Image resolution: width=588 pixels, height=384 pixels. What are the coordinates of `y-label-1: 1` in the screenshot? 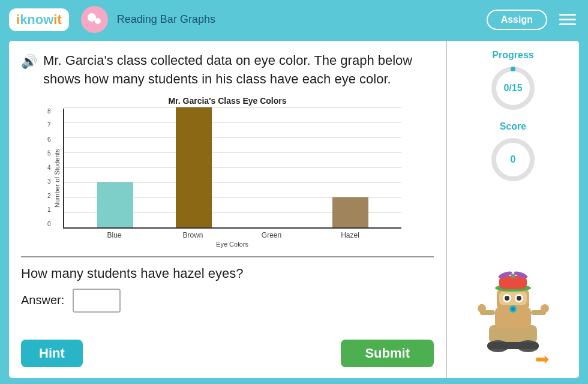 It's located at (49, 210).